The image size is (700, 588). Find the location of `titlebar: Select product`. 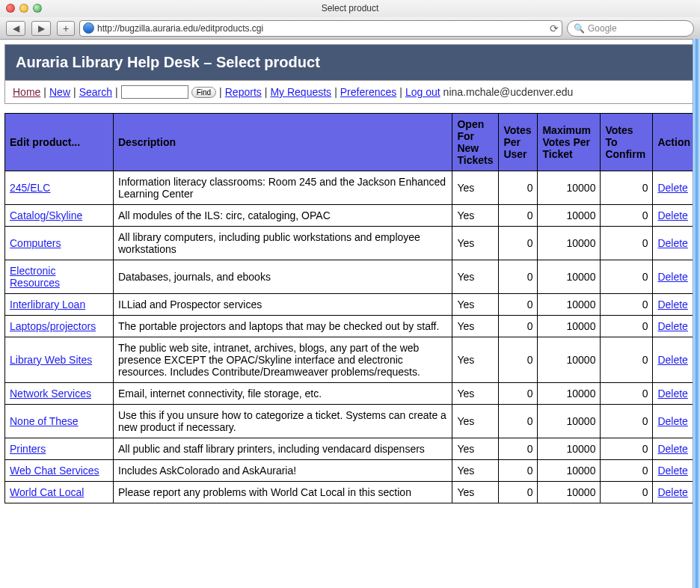

titlebar: Select product is located at coordinates (350, 8).